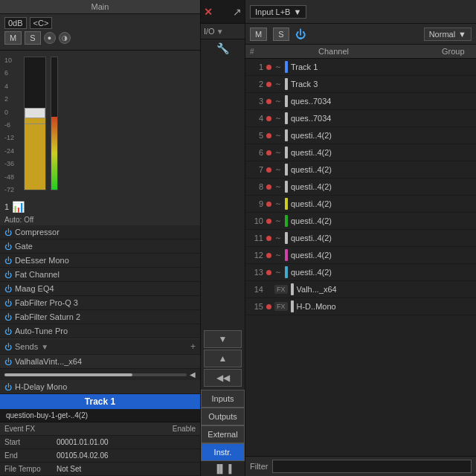 This screenshot has width=476, height=476. Describe the element at coordinates (100, 361) in the screenshot. I see `send-item-valhalla: ⏻ ValhallaVint..._x64` at that location.